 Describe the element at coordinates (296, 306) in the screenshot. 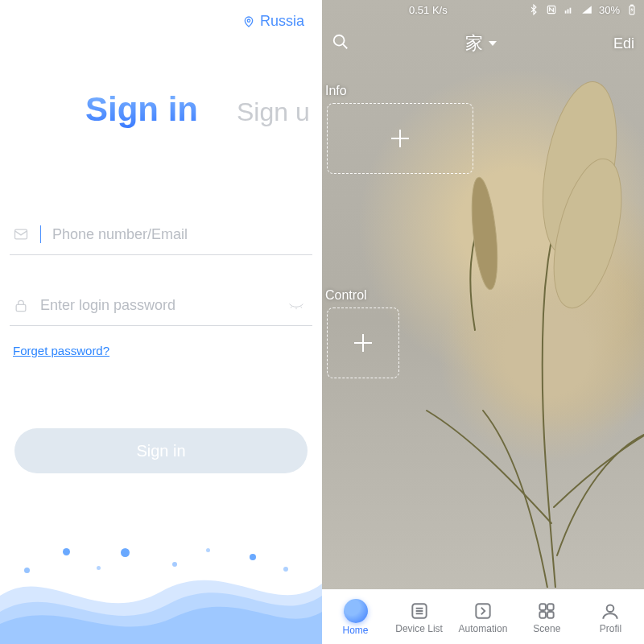

I see `eye-closed-icon` at that location.